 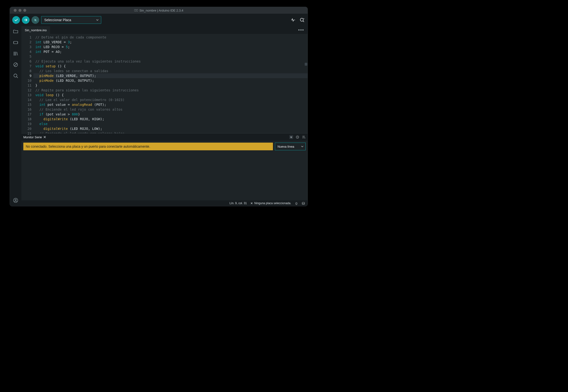 What do you see at coordinates (20, 10) in the screenshot?
I see `traffic-minimize` at bounding box center [20, 10].